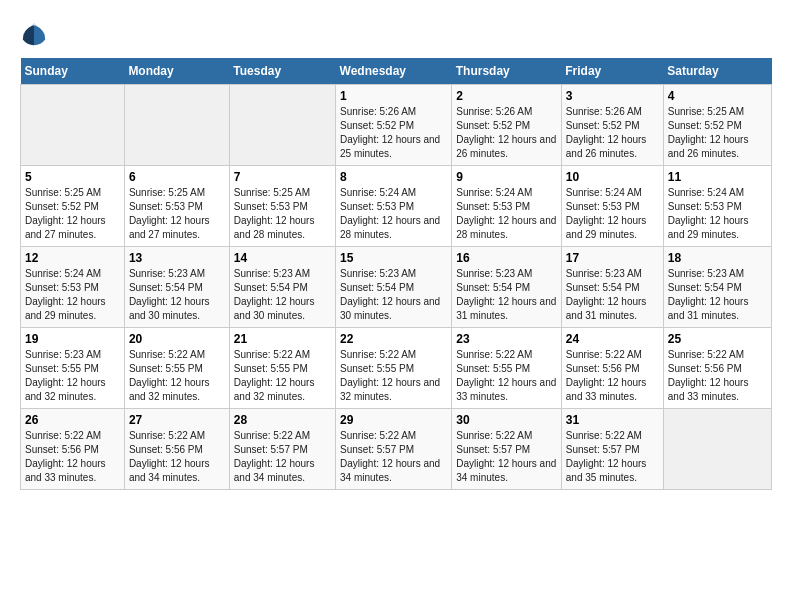 The height and width of the screenshot is (612, 792). Describe the element at coordinates (282, 72) in the screenshot. I see `header-cell-tuesday: Tuesday` at that location.